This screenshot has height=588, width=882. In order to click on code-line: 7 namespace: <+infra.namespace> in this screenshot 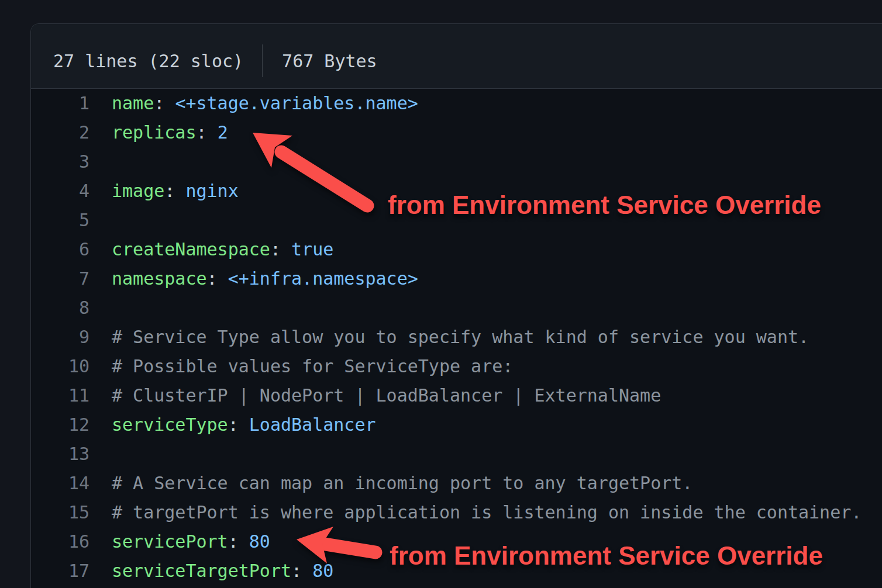, I will do `click(456, 279)`.